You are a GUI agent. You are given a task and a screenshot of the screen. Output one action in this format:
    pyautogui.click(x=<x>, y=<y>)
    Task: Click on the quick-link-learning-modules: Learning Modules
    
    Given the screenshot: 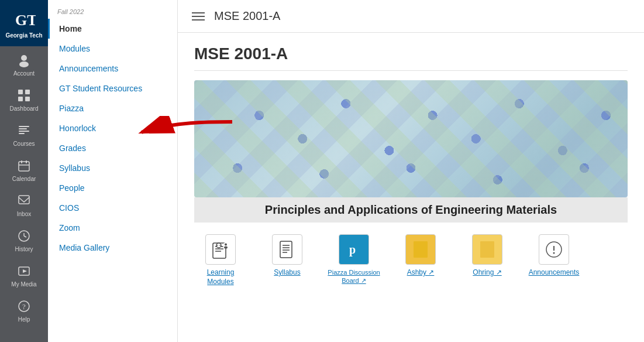 What is the action you would take?
    pyautogui.click(x=221, y=260)
    